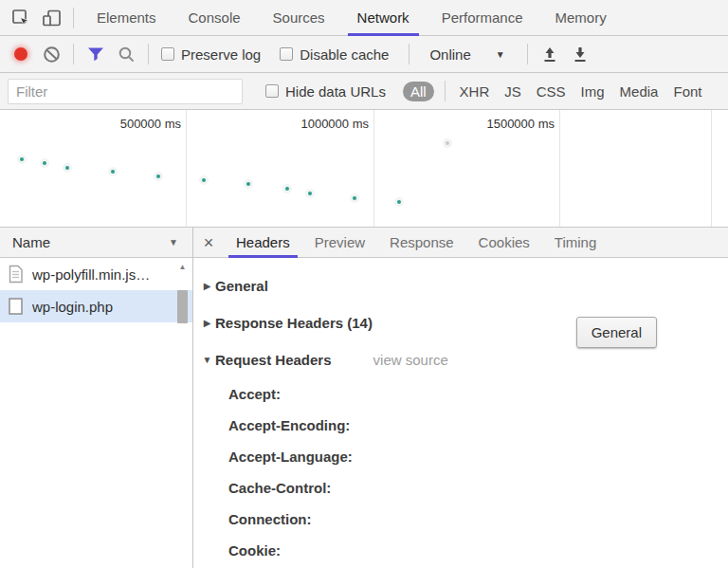 The image size is (728, 568). I want to click on type-filter-css: CSS, so click(552, 91).